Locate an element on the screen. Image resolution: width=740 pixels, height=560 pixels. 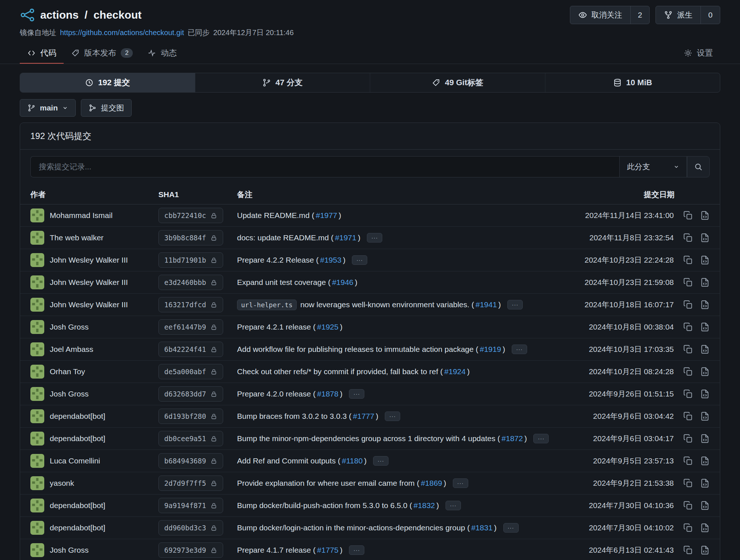
pr-link: #1777 is located at coordinates (364, 416).